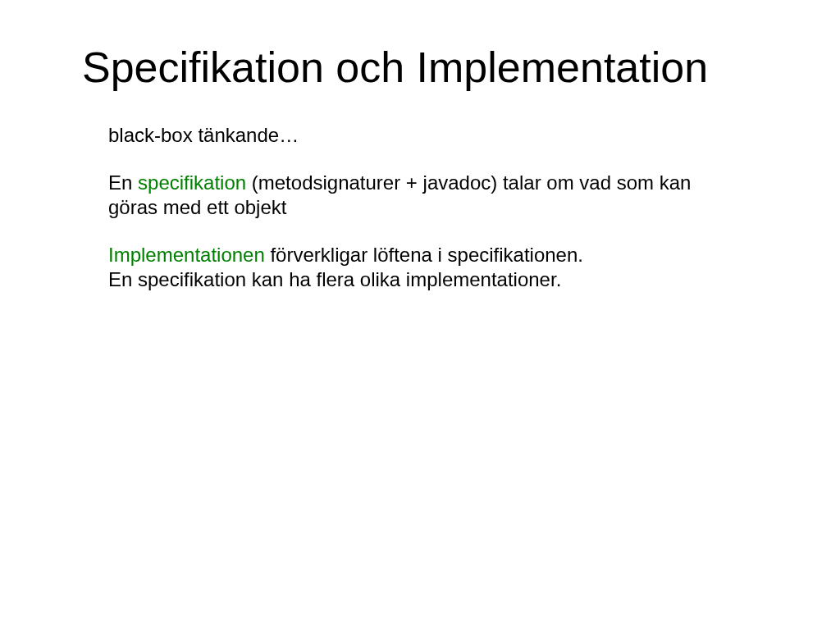 The image size is (840, 630). Describe the element at coordinates (420, 135) in the screenshot. I see `paragraph-blackbox: black-box tänkande…` at that location.